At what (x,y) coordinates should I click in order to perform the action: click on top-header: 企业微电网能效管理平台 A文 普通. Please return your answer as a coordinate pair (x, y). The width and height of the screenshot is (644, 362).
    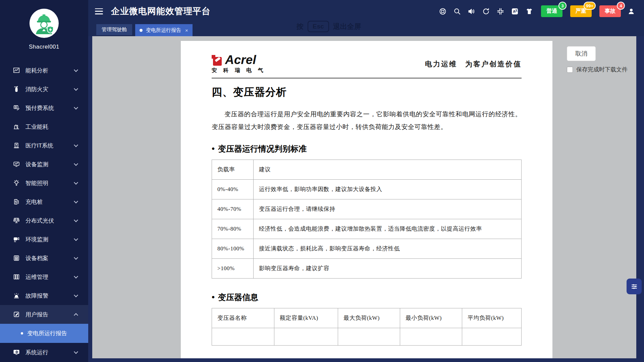
    Looking at the image, I should click on (366, 11).